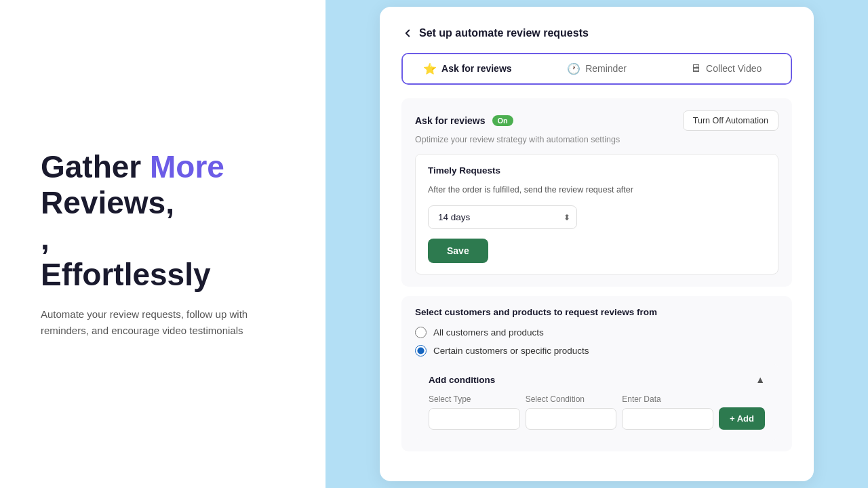 The image size is (868, 488). Describe the element at coordinates (468, 69) in the screenshot. I see `tab-ask-for-reviews: ⭐ Ask for reviews` at that location.